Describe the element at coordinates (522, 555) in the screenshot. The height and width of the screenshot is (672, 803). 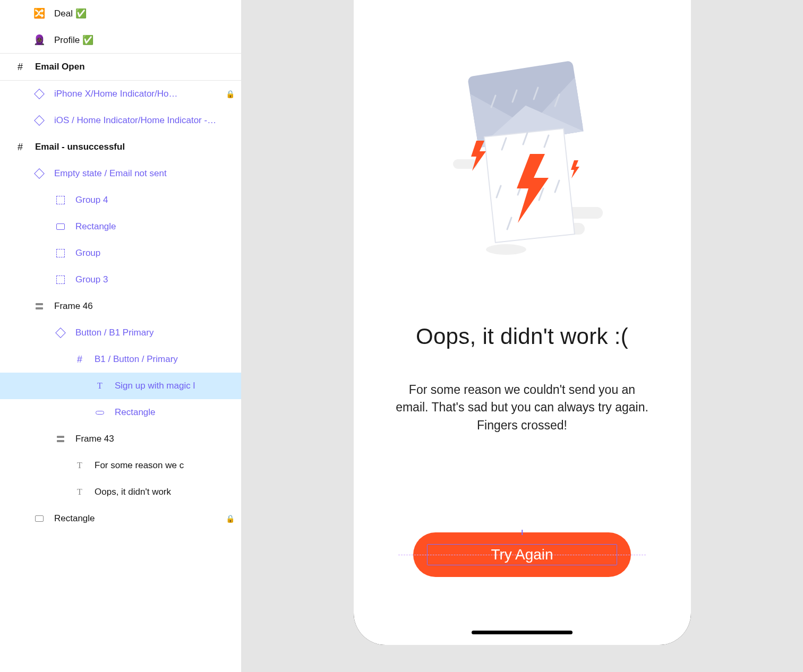
I see `cta-label: Try Again` at that location.